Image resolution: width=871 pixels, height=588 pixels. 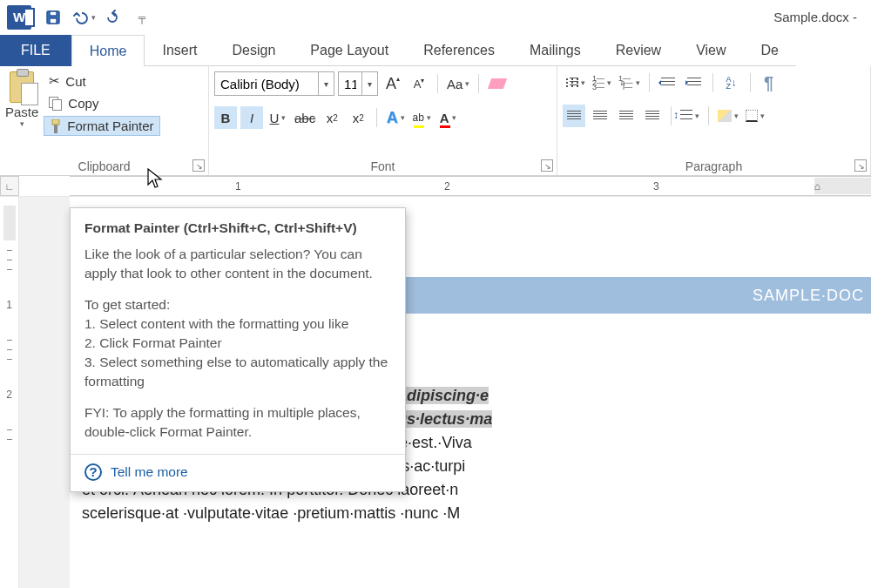 I want to click on shrink-font-button: A▾, so click(x=419, y=84).